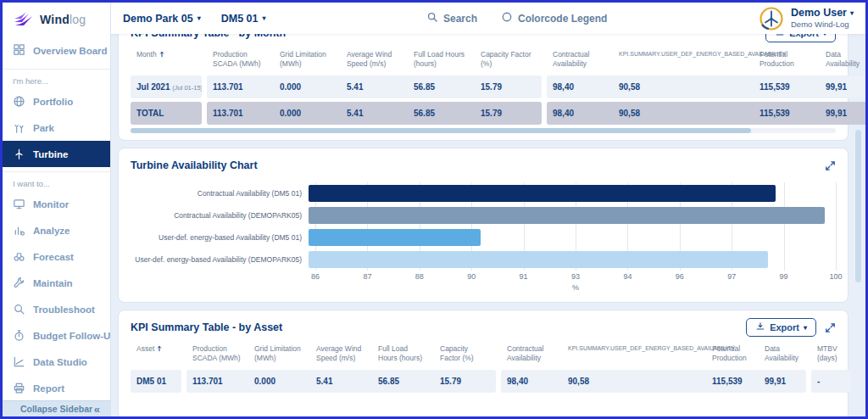 This screenshot has height=419, width=868. What do you see at coordinates (162, 19) in the screenshot?
I see `park-selector-dropdown: Demo Park 05 ▾` at bounding box center [162, 19].